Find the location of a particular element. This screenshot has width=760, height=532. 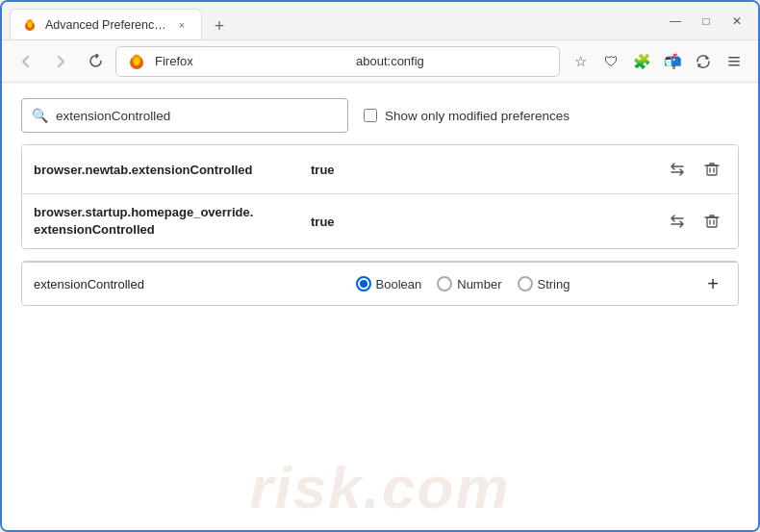

search-row: 🔍 Show only modified preferences is located at coordinates (380, 115).